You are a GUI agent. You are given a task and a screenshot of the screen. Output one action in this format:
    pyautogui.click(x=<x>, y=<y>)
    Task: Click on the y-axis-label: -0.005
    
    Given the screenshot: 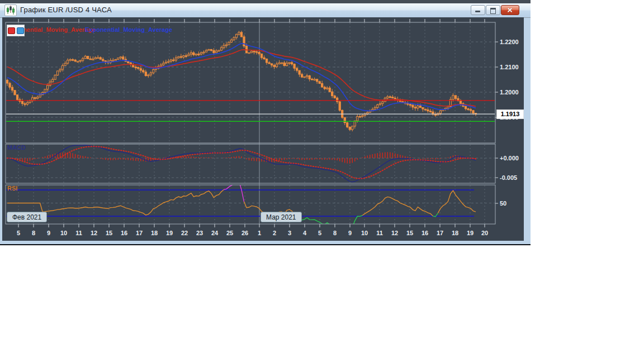 What is the action you would take?
    pyautogui.click(x=509, y=178)
    